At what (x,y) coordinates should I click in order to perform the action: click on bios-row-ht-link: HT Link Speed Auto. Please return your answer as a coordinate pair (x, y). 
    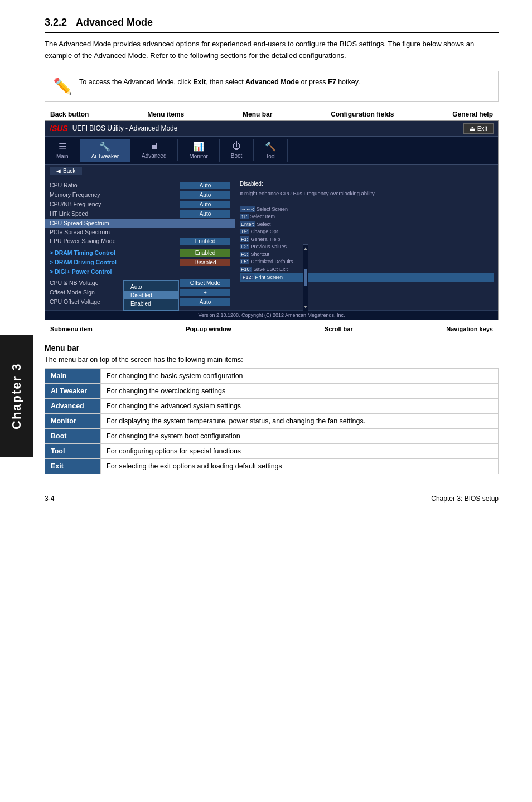
    Looking at the image, I should click on (140, 214).